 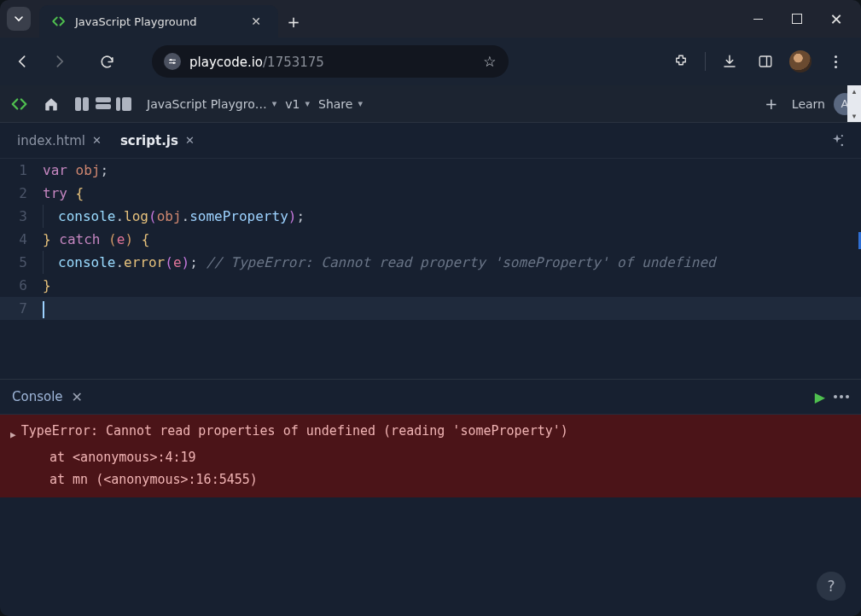 I want to click on downloads-icon, so click(x=730, y=61).